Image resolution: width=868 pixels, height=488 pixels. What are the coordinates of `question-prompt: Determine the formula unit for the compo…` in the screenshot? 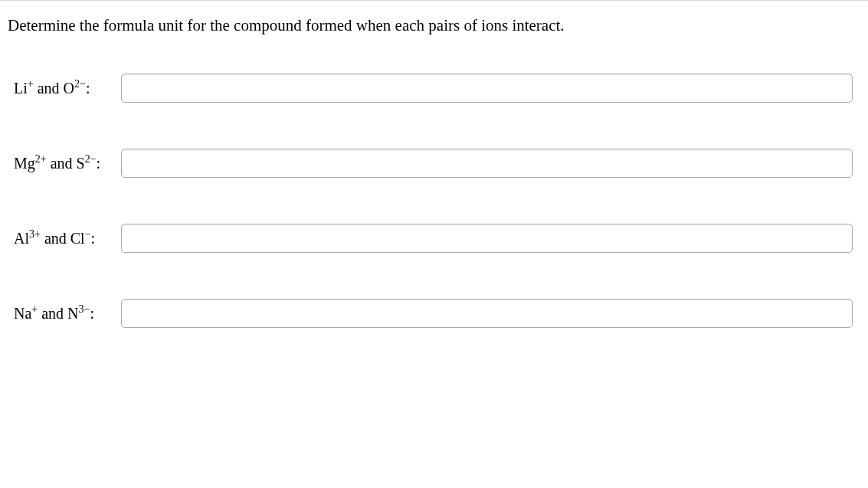 It's located at (434, 26).